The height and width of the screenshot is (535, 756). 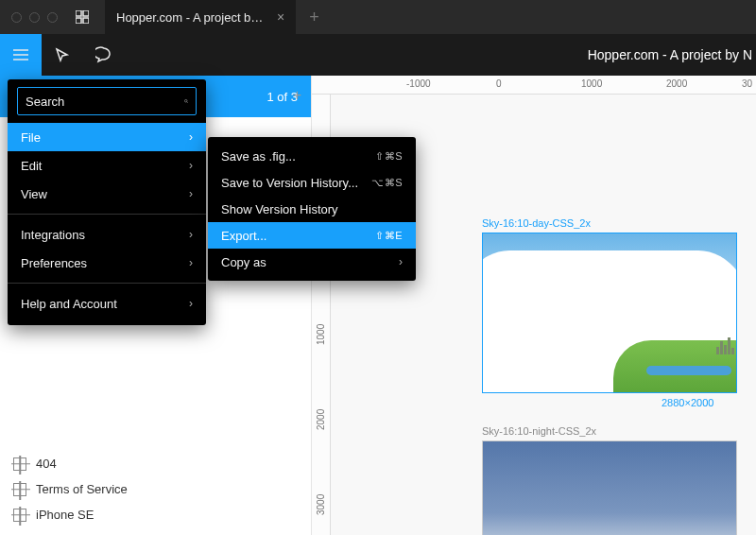 I want to click on artboard-night: Sky-16:10-night-CSS_2x, so click(x=610, y=480).